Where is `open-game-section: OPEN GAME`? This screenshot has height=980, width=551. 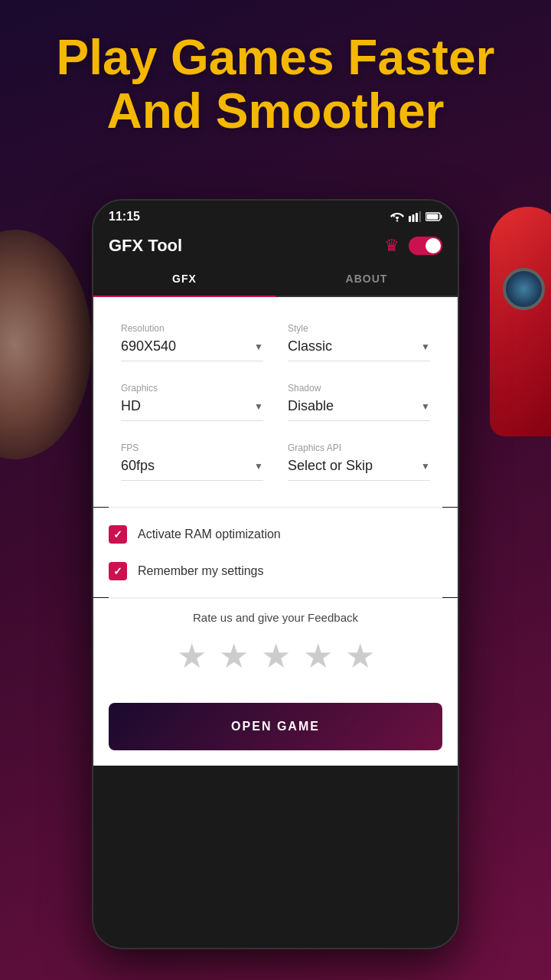
open-game-section: OPEN GAME is located at coordinates (276, 727).